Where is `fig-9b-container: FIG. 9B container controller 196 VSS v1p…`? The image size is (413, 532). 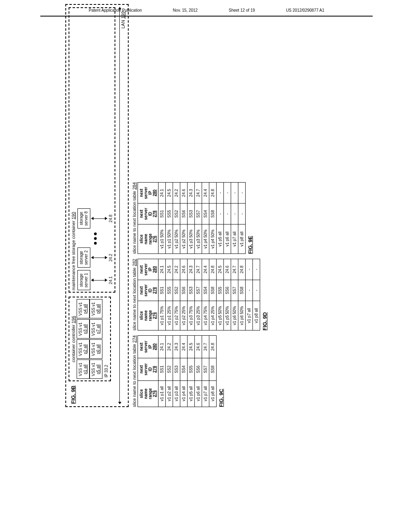 fig-9b-container: FIG. 9B container controller 196 VSS v1p… is located at coordinates (97, 206).